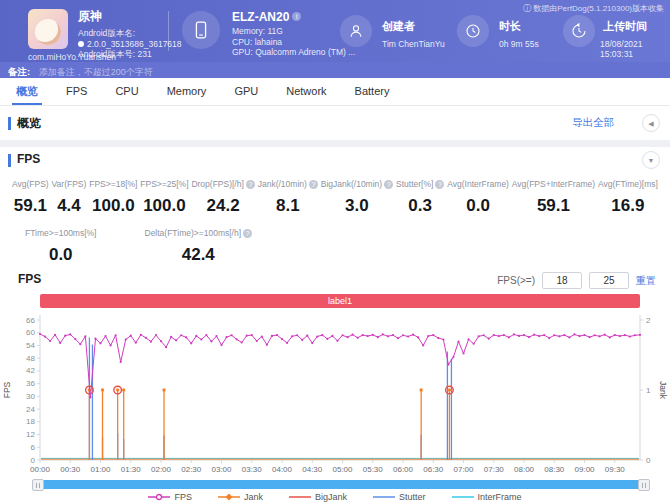  Describe the element at coordinates (288, 206) in the screenshot. I see `metric-value: 8.1` at that location.